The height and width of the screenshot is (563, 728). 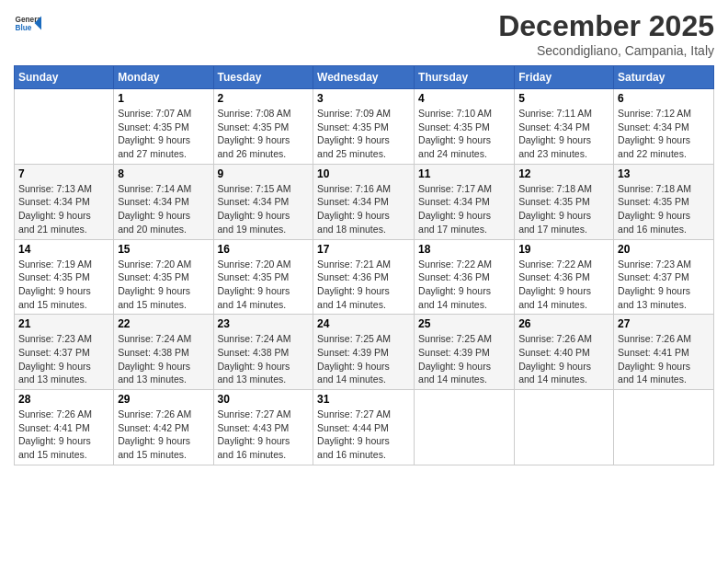 What do you see at coordinates (364, 77) in the screenshot?
I see `header-wednesday: Wednesday` at bounding box center [364, 77].